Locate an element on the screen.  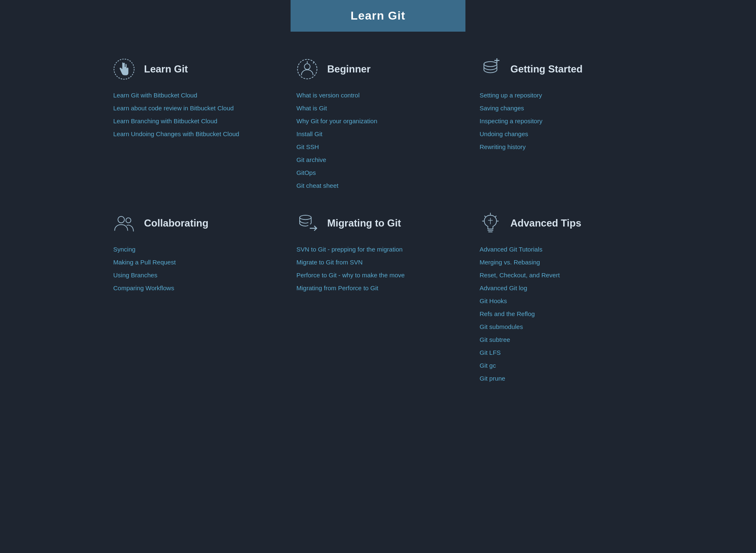
section-beginner: BeginnerWhat is version controlWhat is G… is located at coordinates (378, 123).